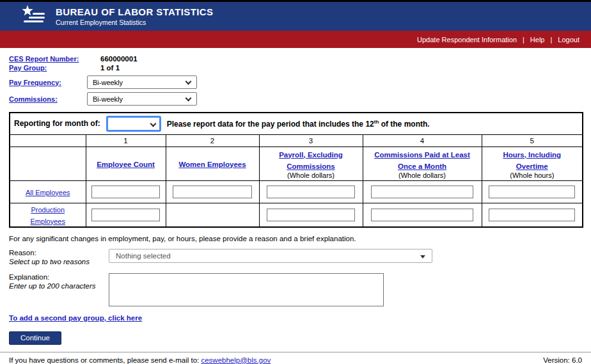 Image resolution: width=591 pixels, height=364 pixels. Describe the element at coordinates (532, 192) in the screenshot. I see `all-employees-hours-input` at that location.